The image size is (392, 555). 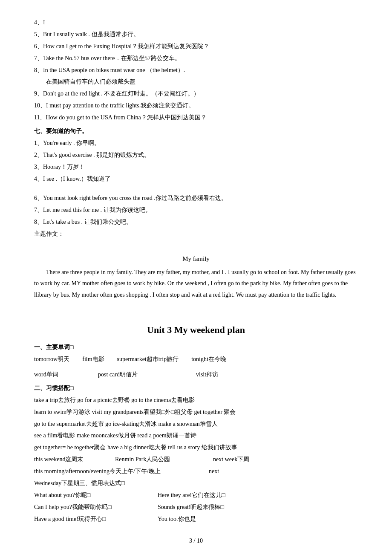 What do you see at coordinates (196, 143) in the screenshot?
I see `sentence-1: 1、You're early . 你早啊。` at bounding box center [196, 143].